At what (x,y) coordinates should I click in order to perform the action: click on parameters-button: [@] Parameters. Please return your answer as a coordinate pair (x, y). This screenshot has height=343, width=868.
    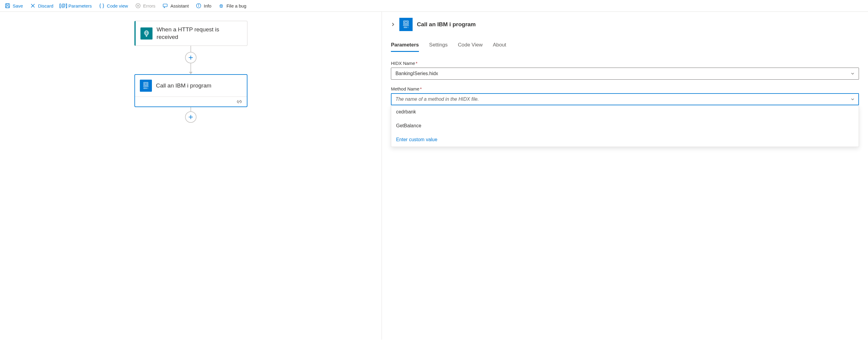
    Looking at the image, I should click on (76, 6).